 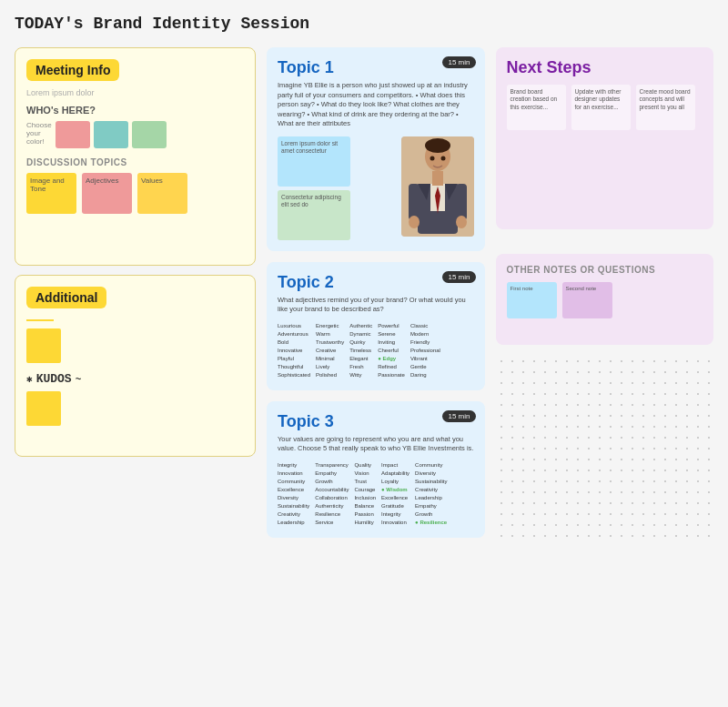 What do you see at coordinates (395, 490) in the screenshot?
I see `val-item-selected: ● Wisdom` at bounding box center [395, 490].